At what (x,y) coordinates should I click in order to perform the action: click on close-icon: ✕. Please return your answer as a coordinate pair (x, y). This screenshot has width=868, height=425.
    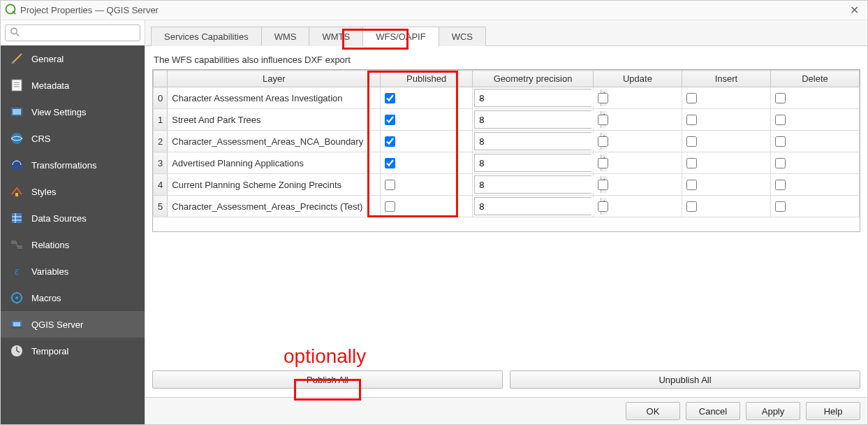
    Looking at the image, I should click on (855, 10).